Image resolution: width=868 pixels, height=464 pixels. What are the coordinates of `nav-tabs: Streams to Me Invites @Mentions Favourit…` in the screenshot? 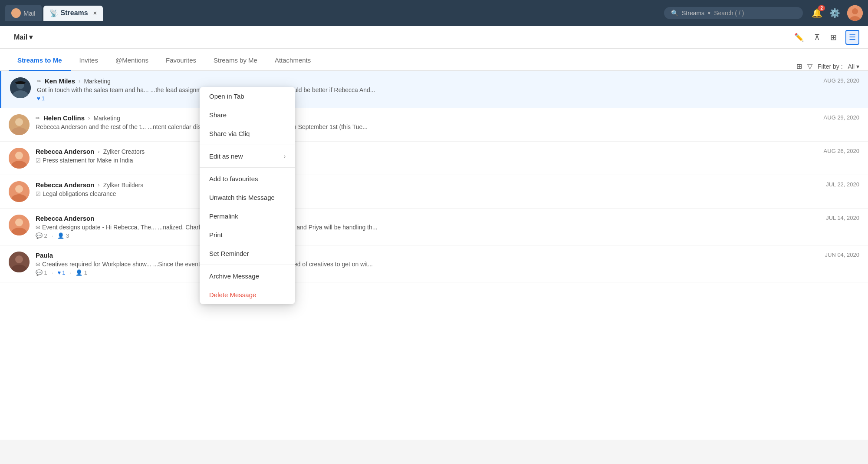 It's located at (434, 60).